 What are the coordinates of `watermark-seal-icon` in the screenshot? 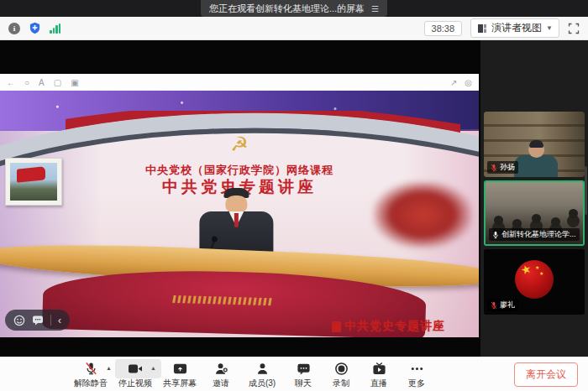 It's located at (336, 327).